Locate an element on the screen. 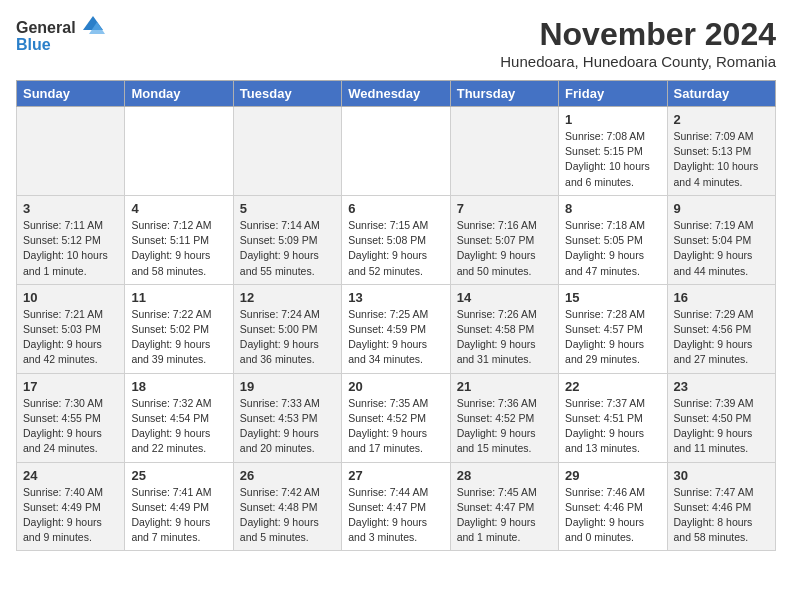 The image size is (792, 612). calendar-day-cell: 8Sunrise: 7:18 AMSunset: 5:05 PMDaylight… is located at coordinates (613, 240).